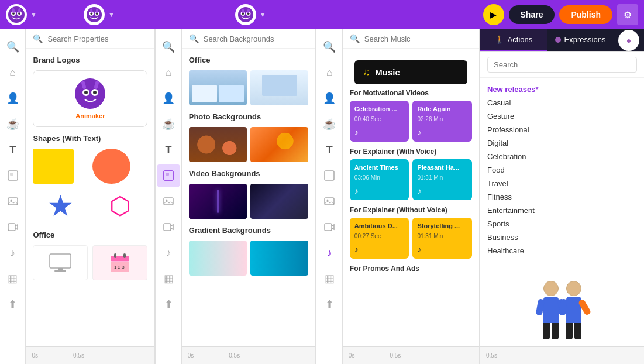 The width and height of the screenshot is (644, 364). I want to click on sidebar-2-upload: ⬆, so click(168, 304).